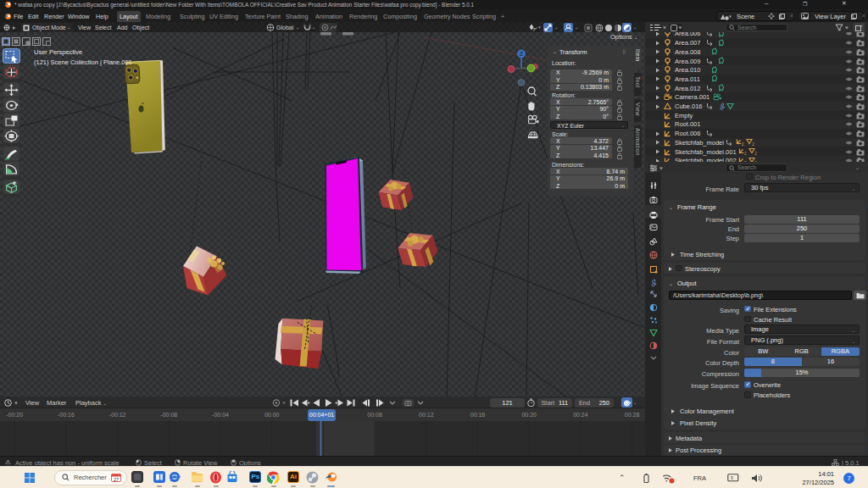 This screenshot has height=488, width=868. Describe the element at coordinates (732, 478) in the screenshot. I see `svg-text: 9` at that location.